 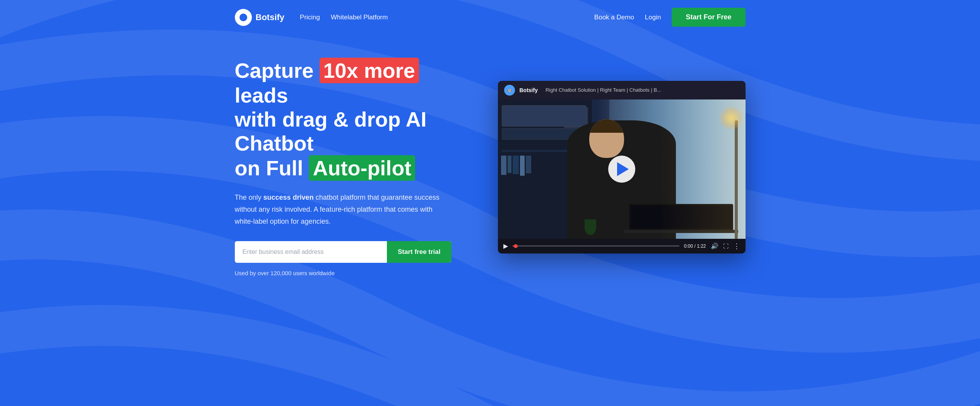 I want to click on video-container: 🤖 Botsify Right Chatbot Solution | Right…, so click(x=622, y=167).